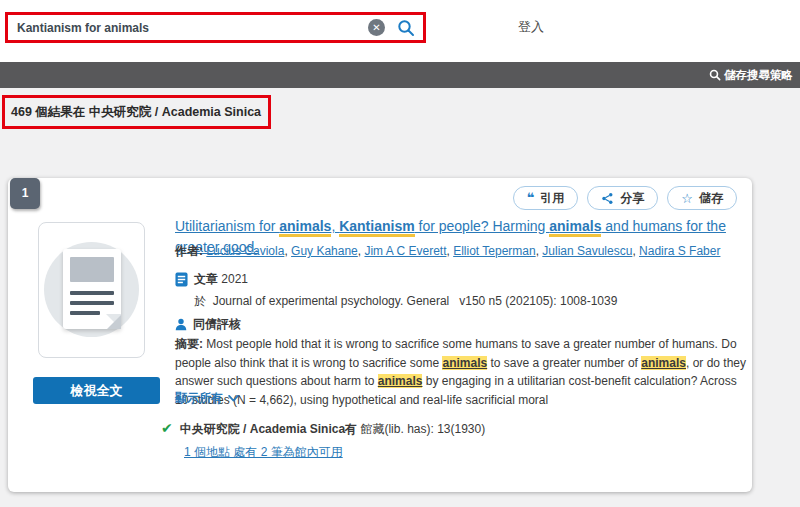 This screenshot has height=507, width=800. Describe the element at coordinates (199, 398) in the screenshot. I see `show-all-label: 顯示所有` at that location.